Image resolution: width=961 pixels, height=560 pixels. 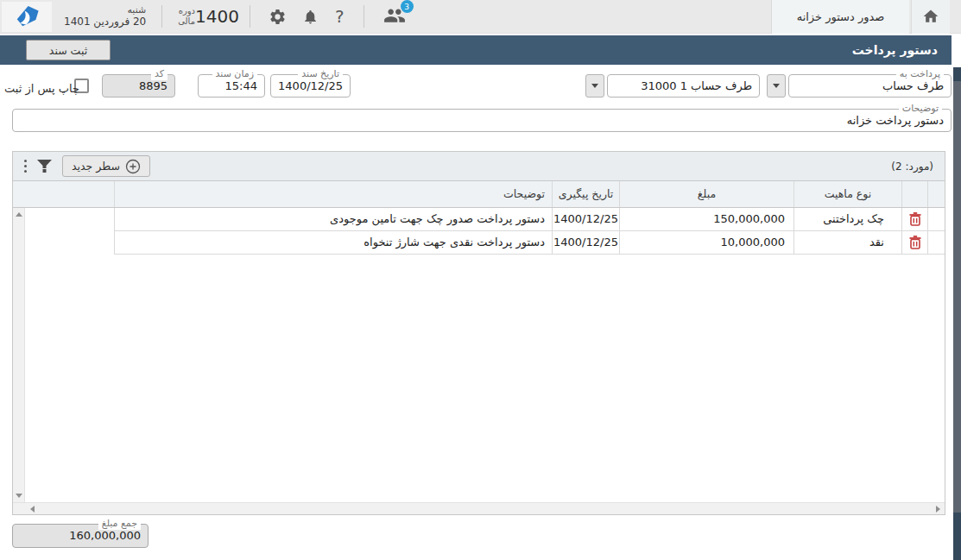 I want to click on table-row: چک پرداختنی 150,000,000 1400/12/25 دستور…, so click(x=529, y=219).